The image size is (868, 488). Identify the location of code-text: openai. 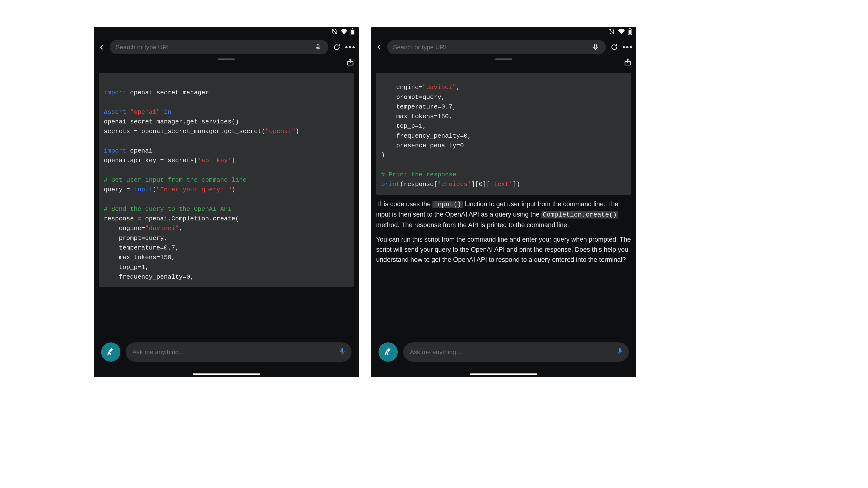
(140, 151).